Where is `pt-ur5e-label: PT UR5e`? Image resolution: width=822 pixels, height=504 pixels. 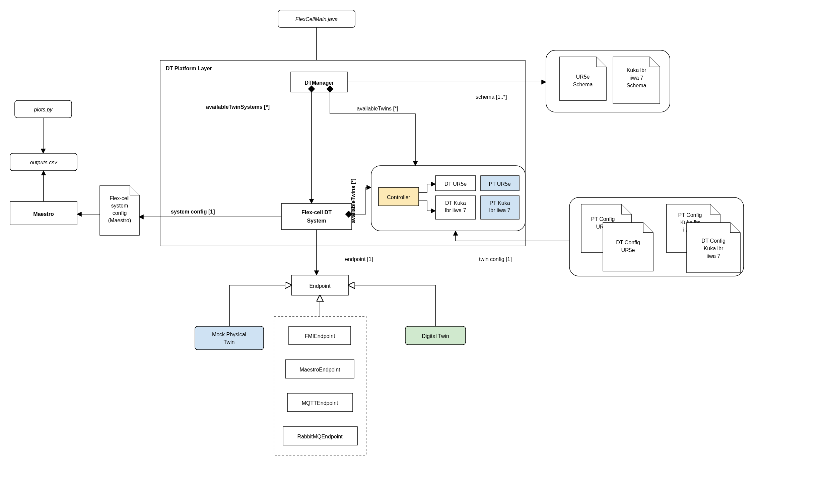 pt-ur5e-label: PT UR5e is located at coordinates (500, 184).